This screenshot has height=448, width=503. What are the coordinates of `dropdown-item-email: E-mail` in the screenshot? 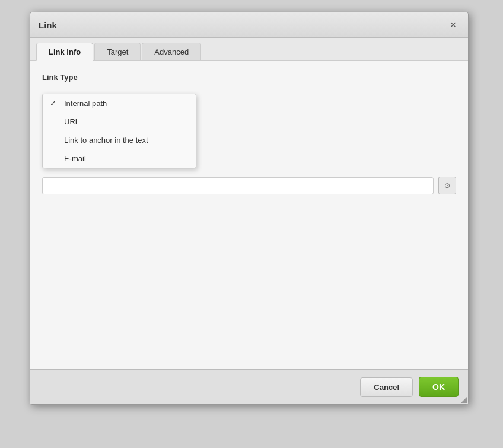 It's located at (119, 159).